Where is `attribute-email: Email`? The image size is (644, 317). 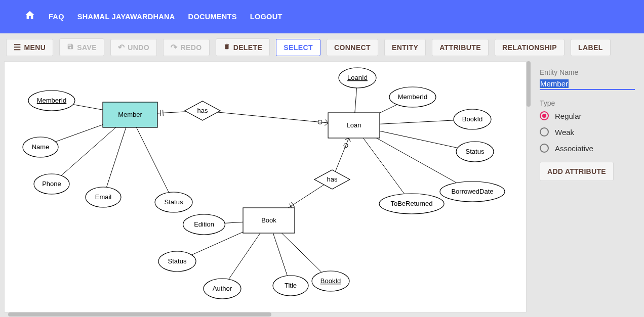
attribute-email: Email is located at coordinates (103, 197).